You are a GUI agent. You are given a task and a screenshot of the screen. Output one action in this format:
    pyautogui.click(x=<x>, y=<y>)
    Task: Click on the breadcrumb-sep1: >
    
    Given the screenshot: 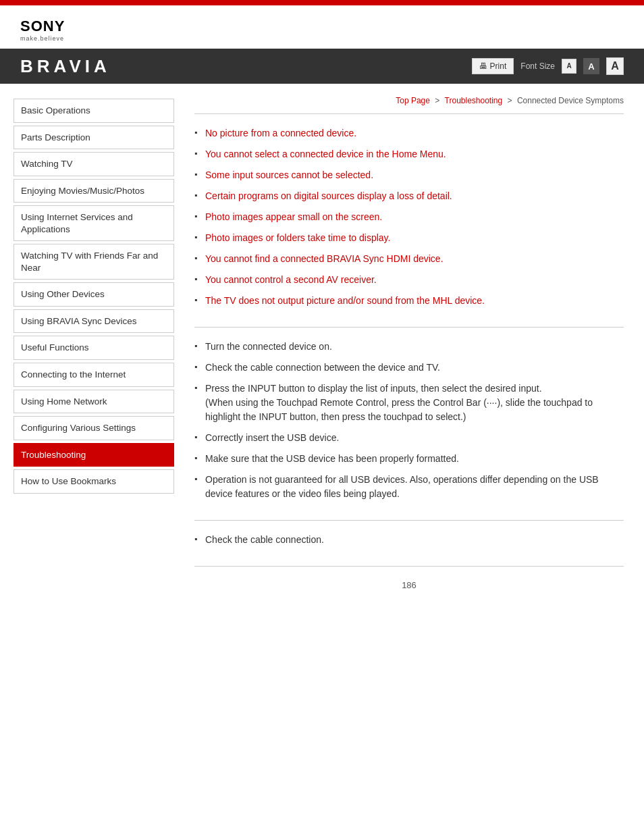 What is the action you would take?
    pyautogui.click(x=438, y=101)
    